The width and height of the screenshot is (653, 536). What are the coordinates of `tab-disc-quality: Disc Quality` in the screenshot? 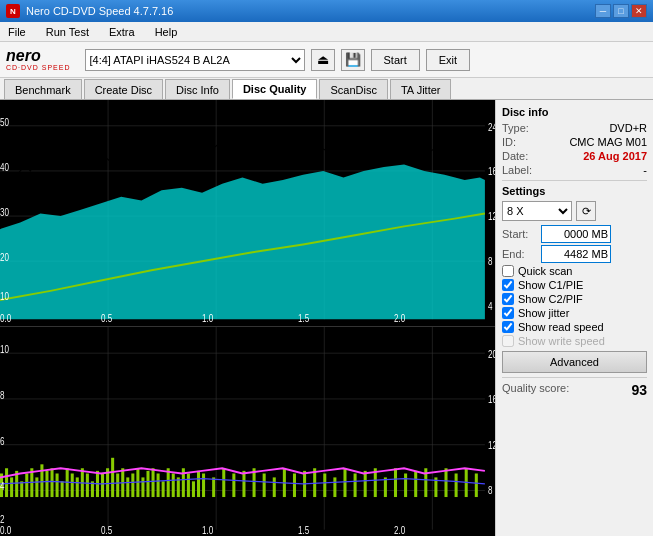 It's located at (275, 89).